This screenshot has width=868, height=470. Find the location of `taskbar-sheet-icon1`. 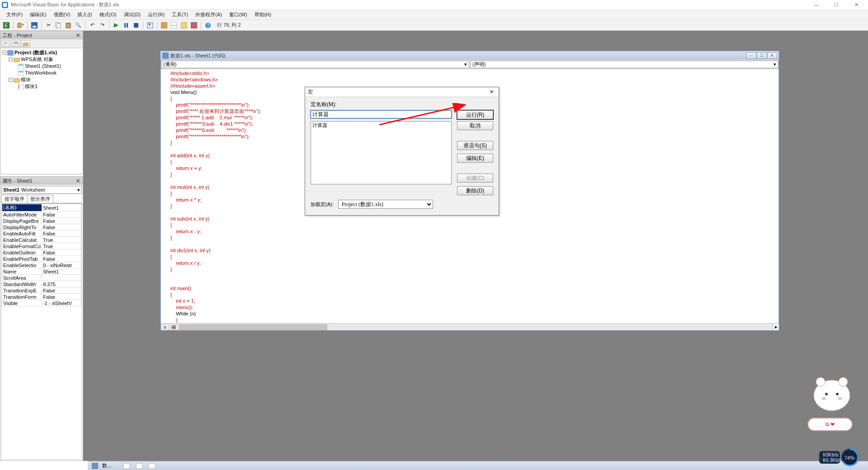

taskbar-sheet-icon1 is located at coordinates (127, 466).